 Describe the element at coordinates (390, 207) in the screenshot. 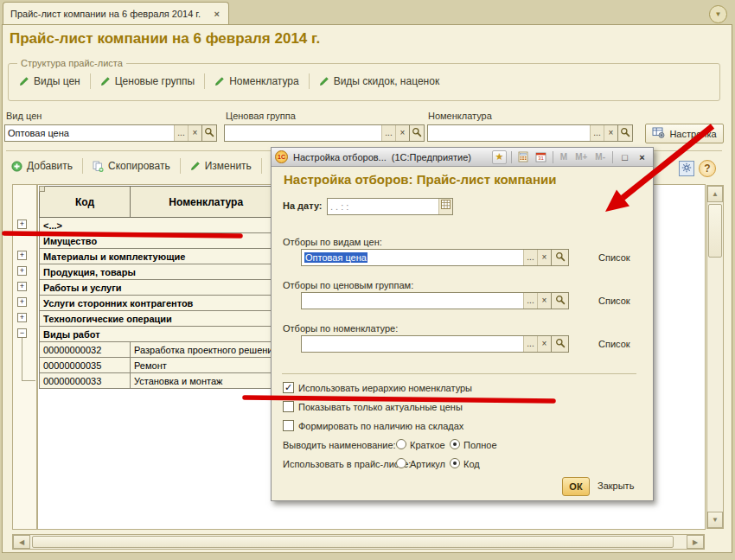

I see `date-field: . . : :` at that location.